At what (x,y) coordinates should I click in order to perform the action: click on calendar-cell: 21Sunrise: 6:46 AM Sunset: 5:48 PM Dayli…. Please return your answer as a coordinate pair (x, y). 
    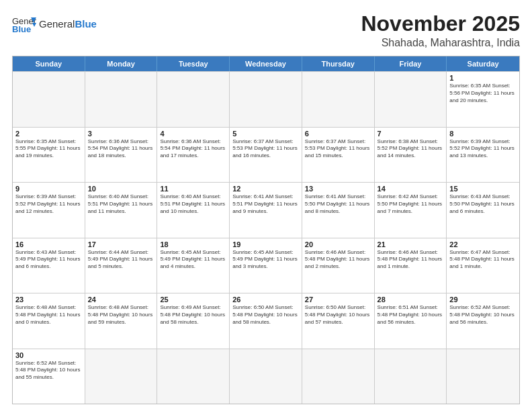
    Looking at the image, I should click on (411, 266).